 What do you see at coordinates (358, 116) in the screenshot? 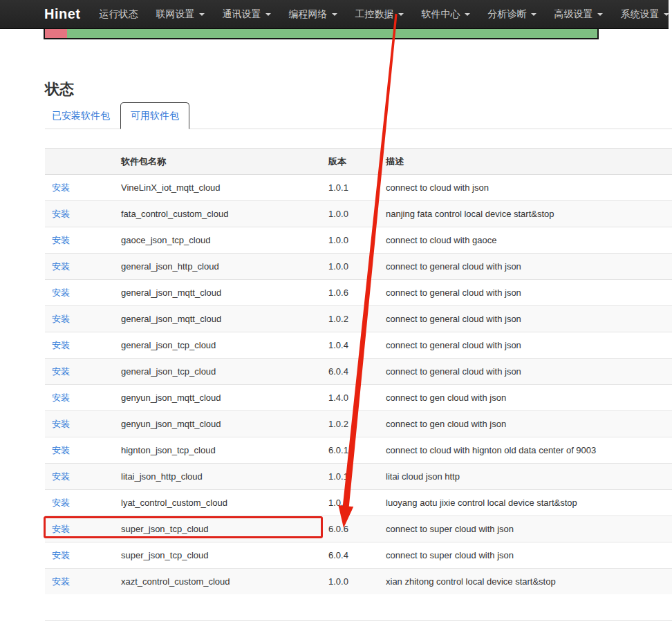
I see `tab-bar: 已安装软件包 可用软件包` at bounding box center [358, 116].